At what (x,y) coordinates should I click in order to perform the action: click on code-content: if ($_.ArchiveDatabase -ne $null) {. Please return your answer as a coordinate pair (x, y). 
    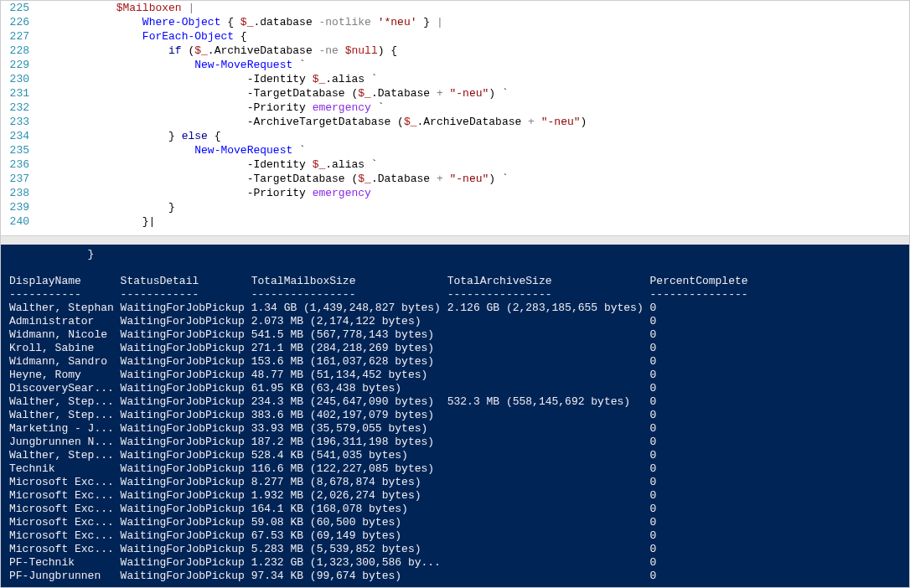
    Looking at the image, I should click on (473, 50).